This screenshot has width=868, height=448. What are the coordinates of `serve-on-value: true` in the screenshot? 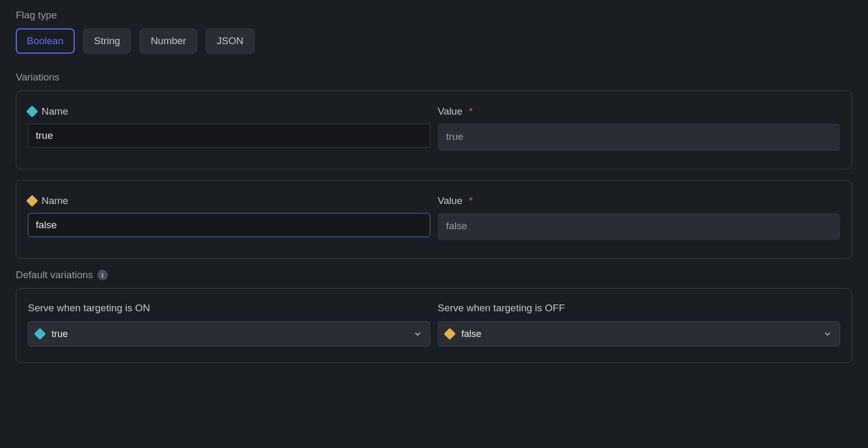 It's located at (60, 334).